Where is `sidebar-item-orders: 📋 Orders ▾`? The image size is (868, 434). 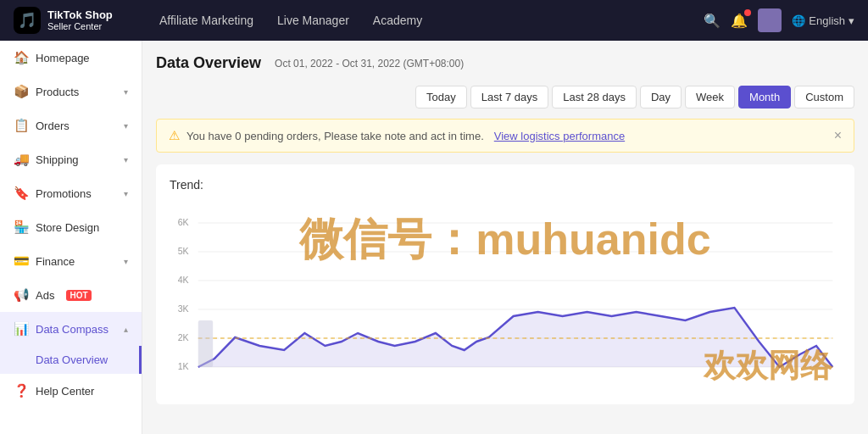
sidebar-item-orders: 📋 Orders ▾ is located at coordinates (71, 125).